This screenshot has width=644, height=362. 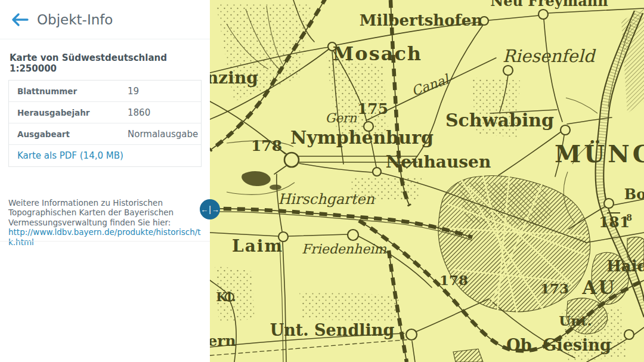 I want to click on map-label: Schwabing, so click(x=500, y=120).